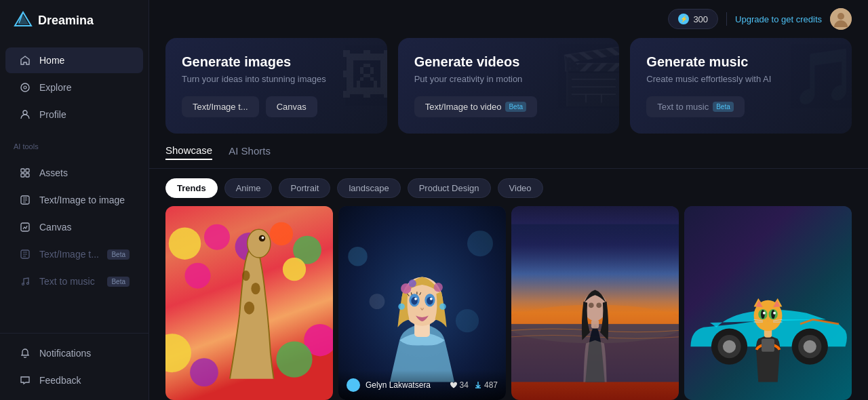 This screenshot has height=400, width=868. What do you see at coordinates (304, 188) in the screenshot?
I see `filter-portrait: Portrait` at bounding box center [304, 188].